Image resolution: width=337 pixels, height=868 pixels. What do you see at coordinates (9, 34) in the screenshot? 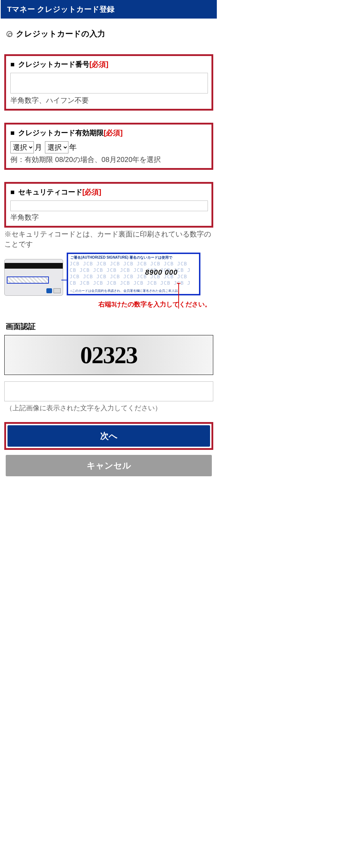
I see `double-circle-icon` at bounding box center [9, 34].